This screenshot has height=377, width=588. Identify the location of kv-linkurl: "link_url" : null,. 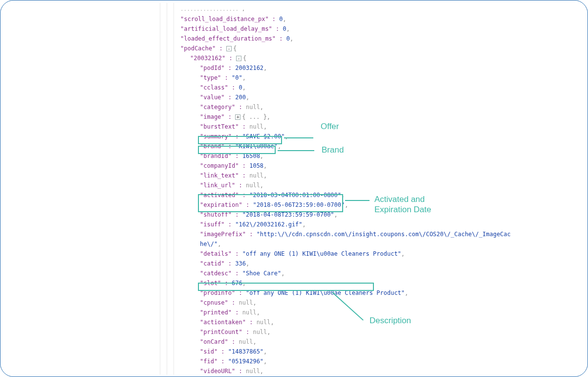
(296, 185).